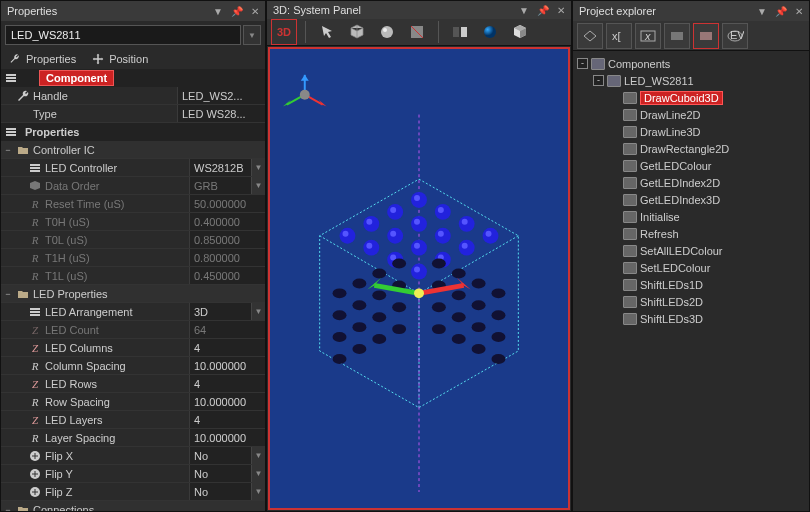 The image size is (810, 512). Describe the element at coordinates (220, 312) in the screenshot. I see `property-value: 3D` at that location.